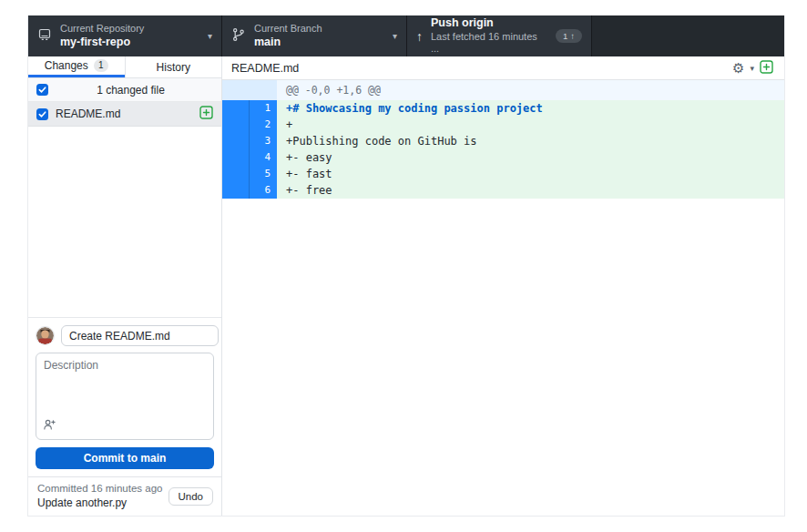  What do you see at coordinates (263, 158) in the screenshot?
I see `new-line-number: 4` at bounding box center [263, 158].